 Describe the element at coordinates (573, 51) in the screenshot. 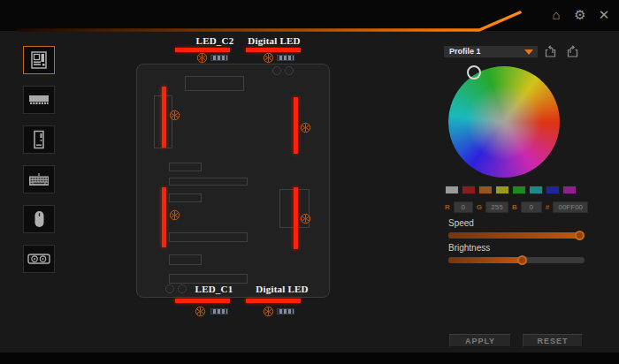

I see `export-profile-button` at that location.